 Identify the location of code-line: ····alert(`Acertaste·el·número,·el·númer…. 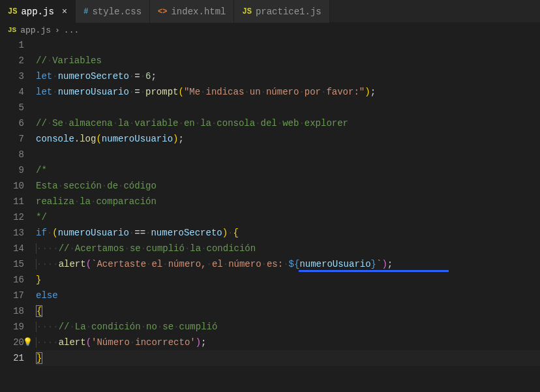
(288, 264).